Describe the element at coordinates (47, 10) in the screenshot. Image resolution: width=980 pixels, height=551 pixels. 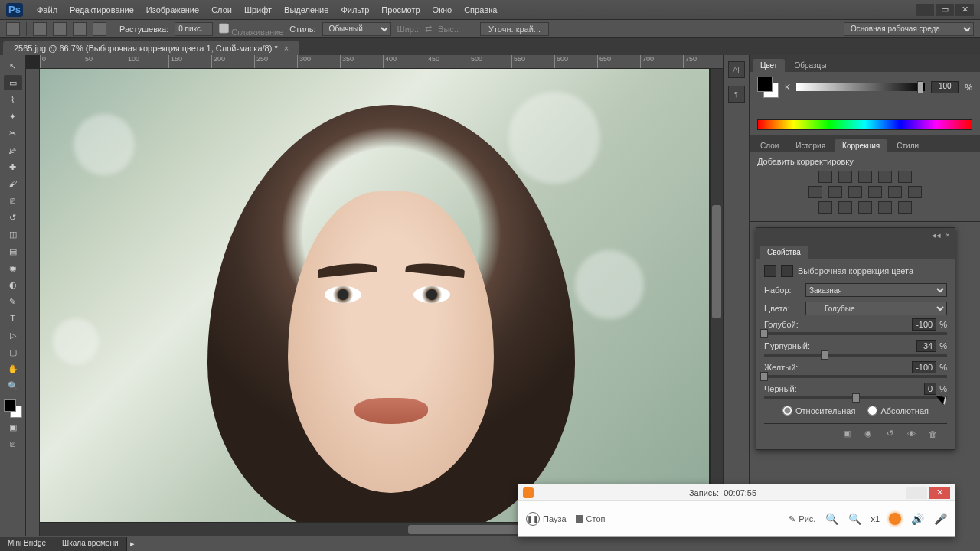
I see `menu-file: Файл` at that location.